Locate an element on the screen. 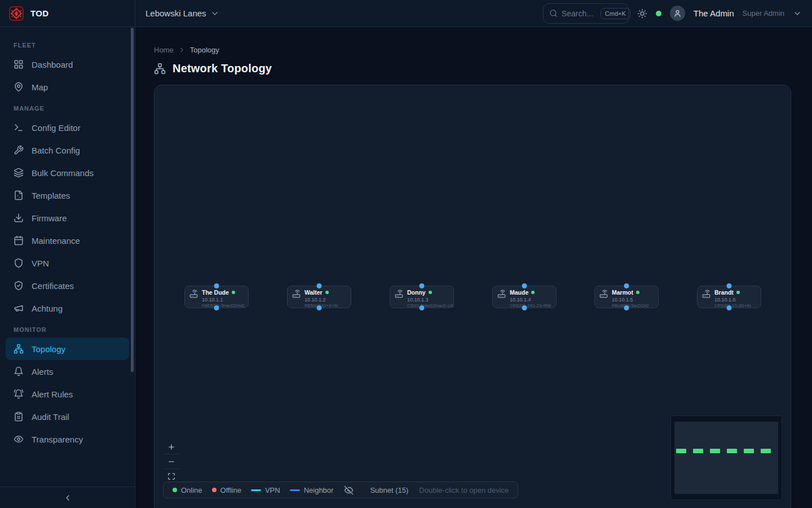  sidebar-item-label: Achtung is located at coordinates (47, 308).